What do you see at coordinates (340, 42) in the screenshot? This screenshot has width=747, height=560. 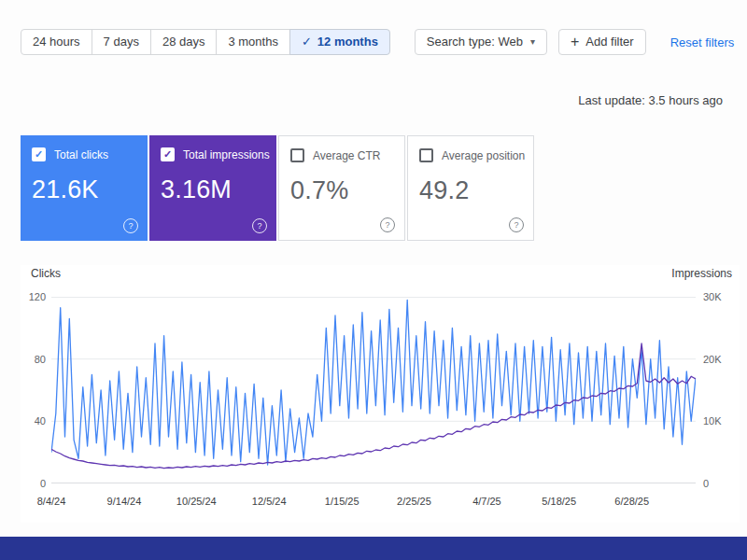 I see `date-range-12-months-selected: ✓12 months` at bounding box center [340, 42].